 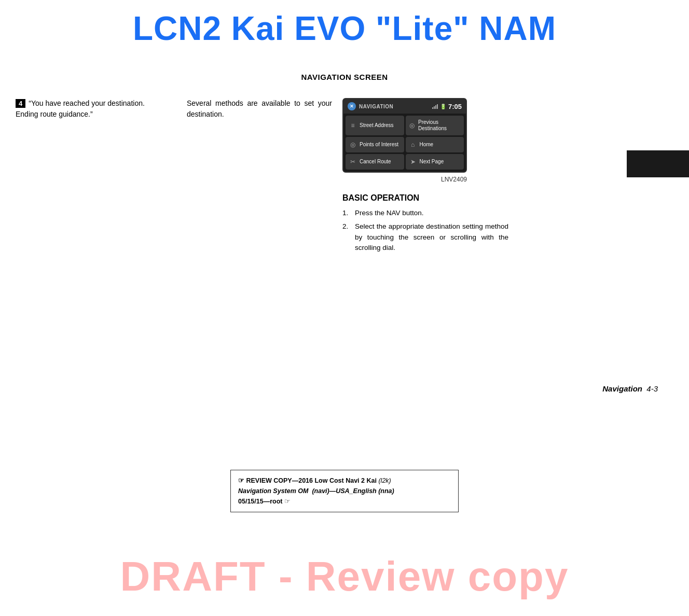 I want to click on poi-label: Points of Interest, so click(x=379, y=145).